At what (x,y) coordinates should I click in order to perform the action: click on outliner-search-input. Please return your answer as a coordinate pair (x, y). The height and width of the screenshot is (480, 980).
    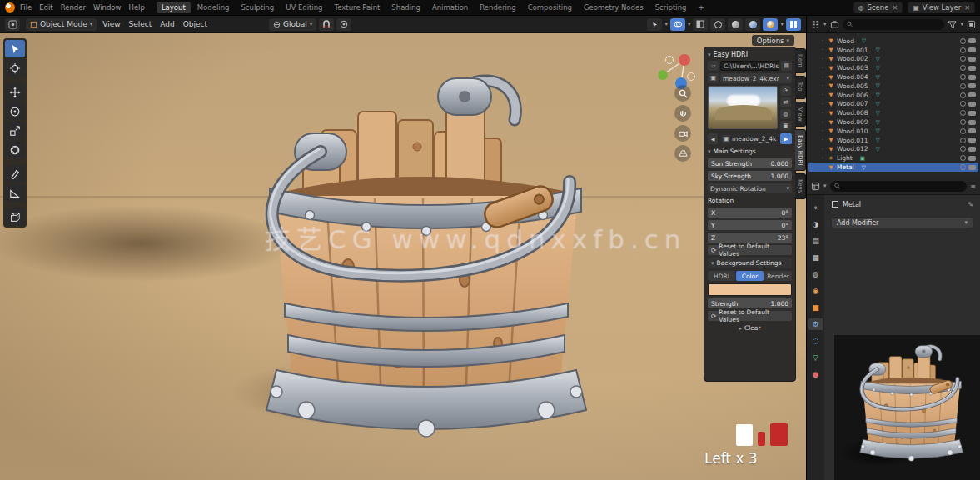
    Looking at the image, I should click on (898, 25).